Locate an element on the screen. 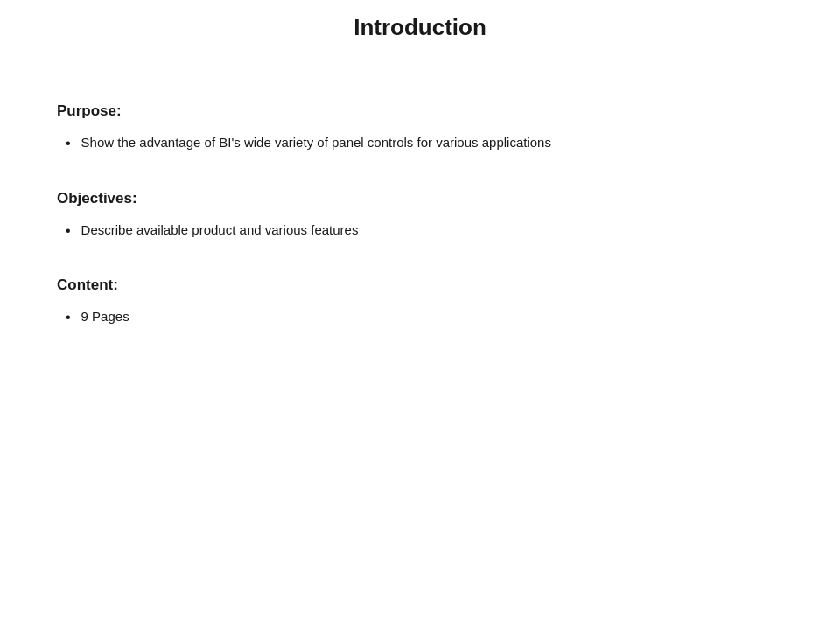 Image resolution: width=840 pixels, height=630 pixels. section-heading-purpose: Purpose: is located at coordinates (420, 111).